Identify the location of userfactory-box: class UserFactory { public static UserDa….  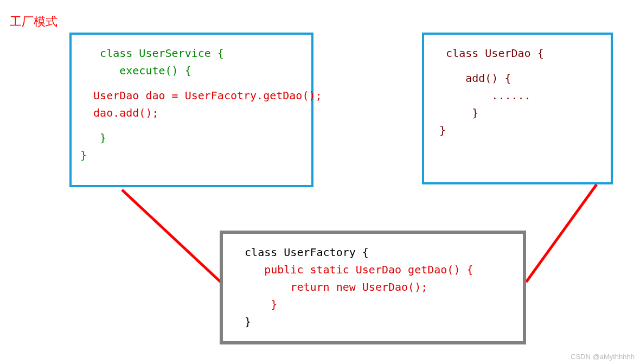
(373, 288).